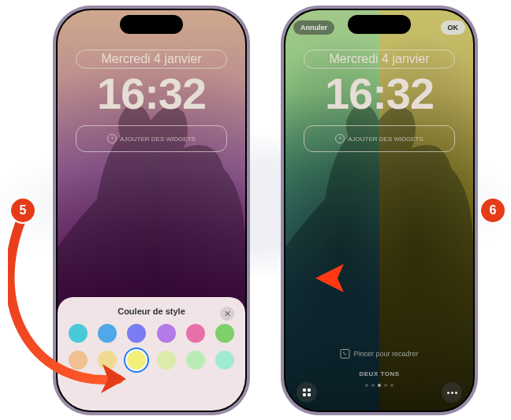 The height and width of the screenshot is (420, 511). What do you see at coordinates (314, 28) in the screenshot?
I see `cancel-button: Annuler` at bounding box center [314, 28].